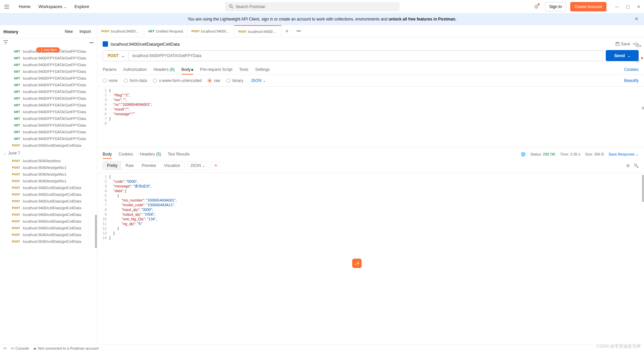 Image resolution: width=644 pixels, height=352 pixels. Describe the element at coordinates (235, 81) in the screenshot. I see `radio-binary: binary` at that location.